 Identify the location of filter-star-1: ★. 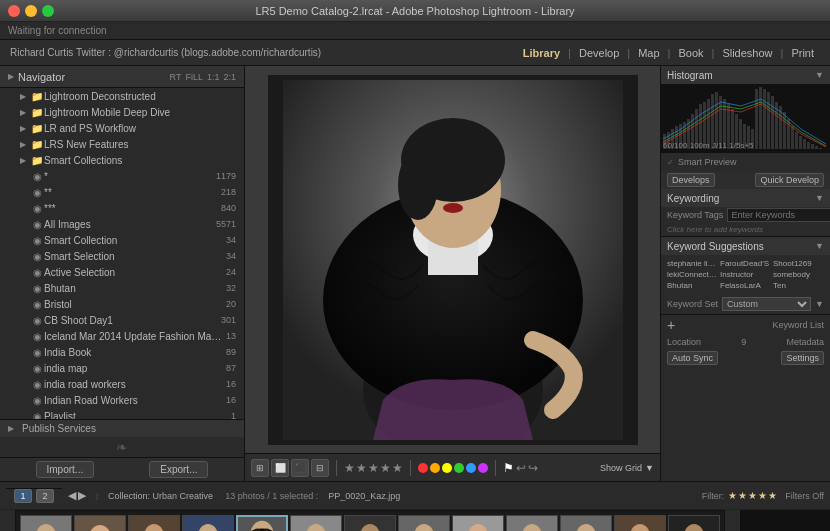
(732, 496).